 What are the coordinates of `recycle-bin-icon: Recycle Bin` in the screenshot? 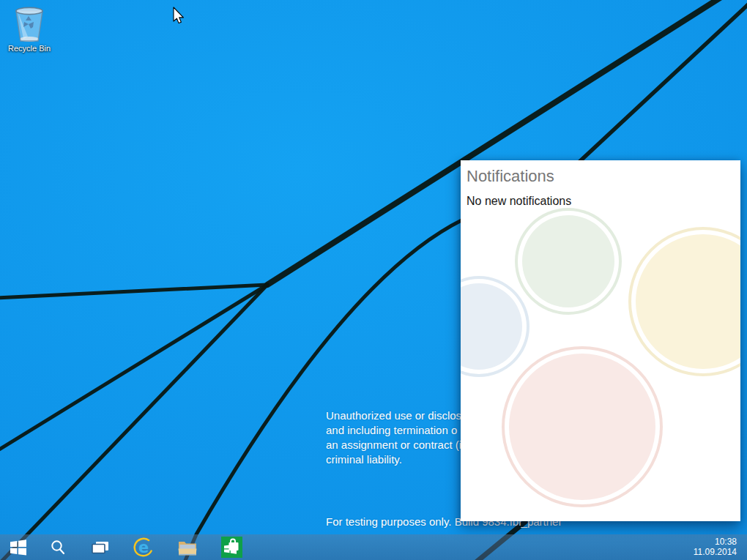 It's located at (29, 31).